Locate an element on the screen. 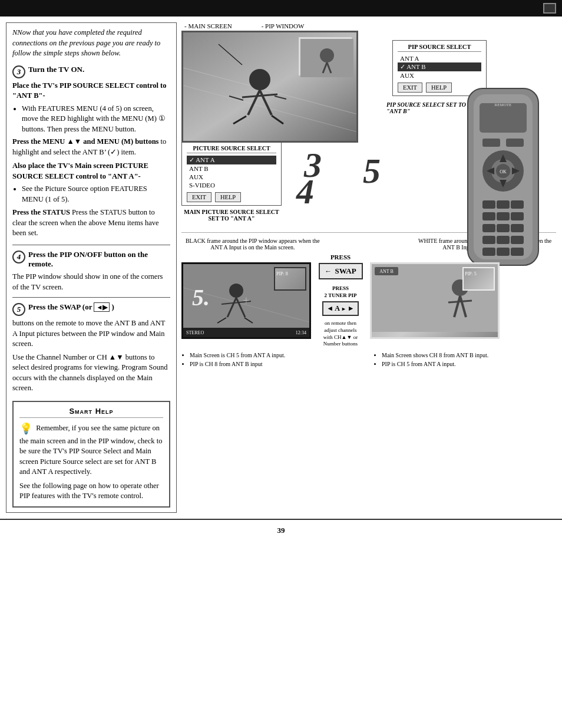 Image resolution: width=562 pixels, height=728 pixels. picture-source-area: PICTURE SOURCE SELECT ✓ ANT A ANT B AUX … is located at coordinates (240, 182).